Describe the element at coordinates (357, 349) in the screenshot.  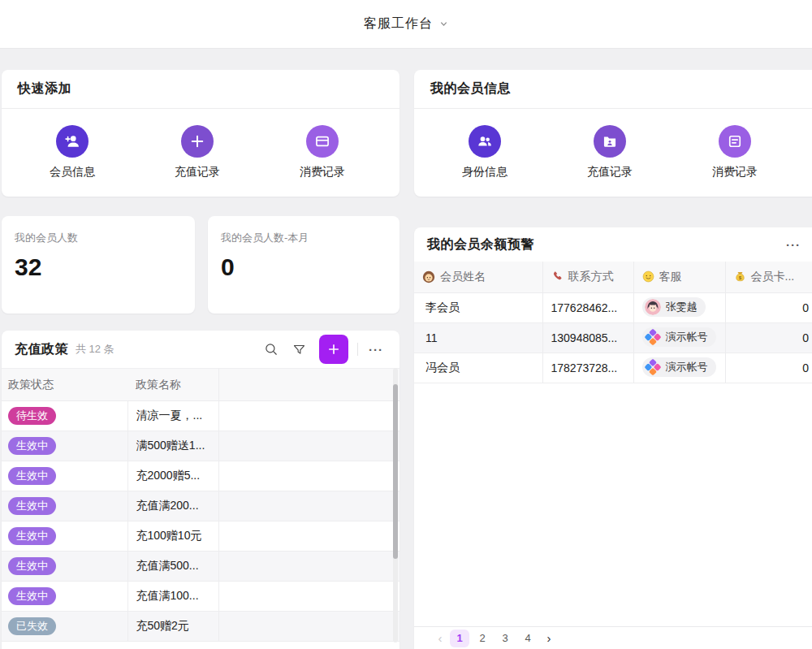
I see `toolbar-divider` at that location.